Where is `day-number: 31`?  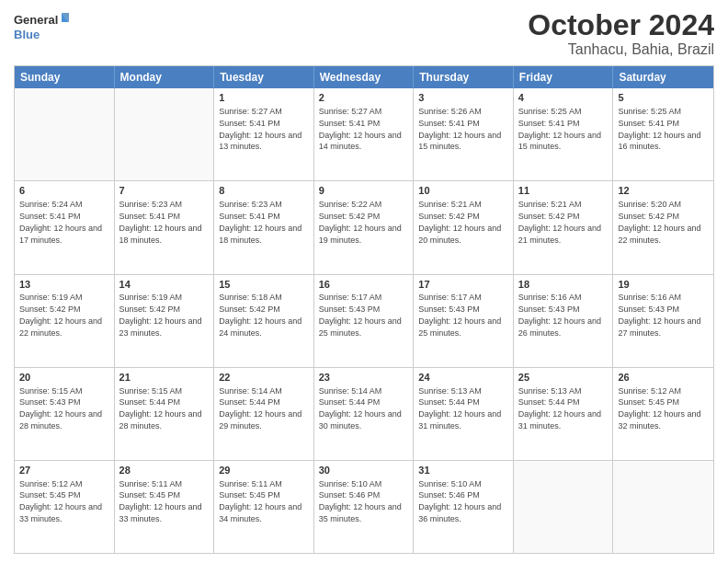
day-number: 31 is located at coordinates (463, 471).